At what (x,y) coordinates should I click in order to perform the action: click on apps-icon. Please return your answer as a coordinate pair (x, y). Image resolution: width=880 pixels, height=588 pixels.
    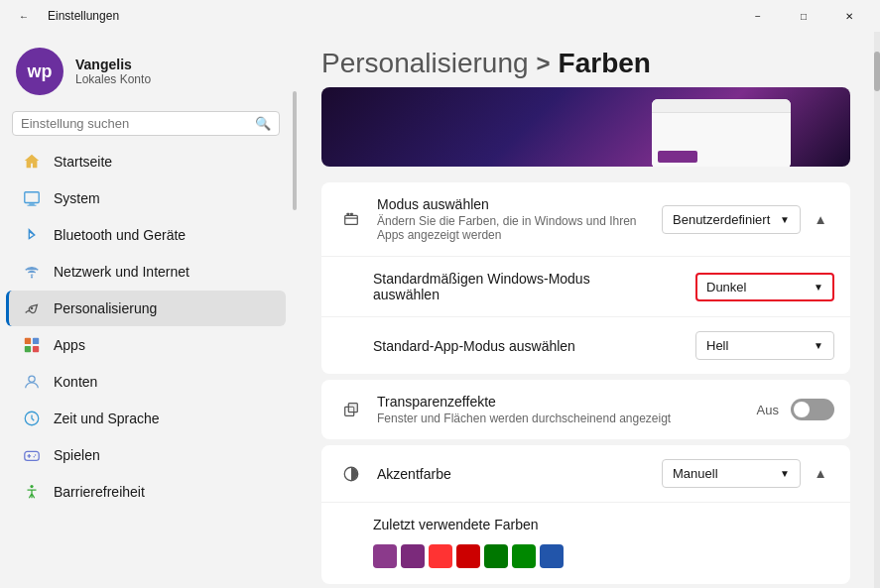
    Looking at the image, I should click on (32, 345).